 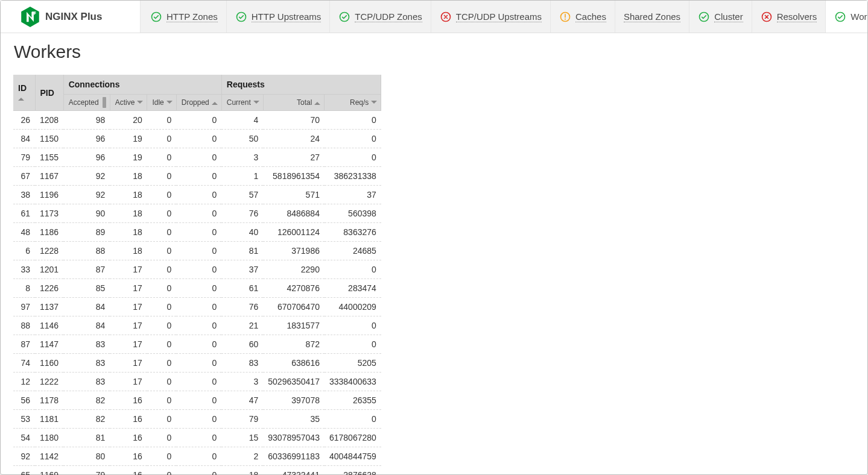 I want to click on tab-cluster: Cluster, so click(x=721, y=17).